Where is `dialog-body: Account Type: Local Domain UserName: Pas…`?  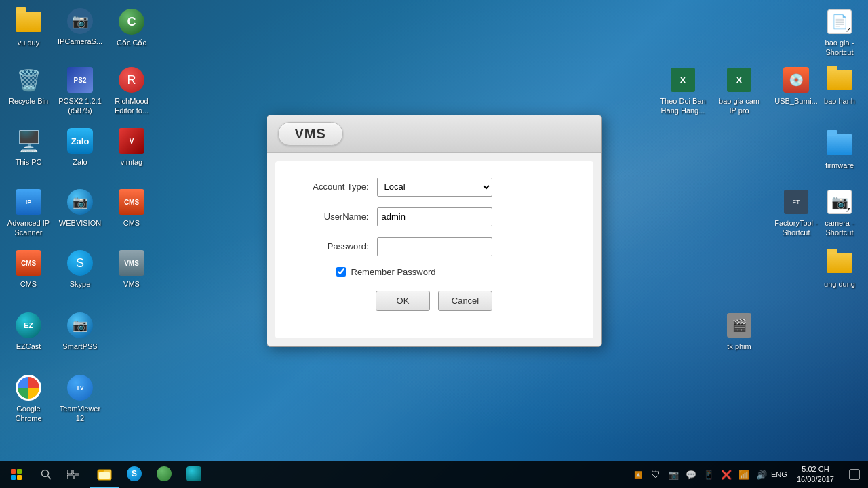
dialog-body: Account Type: Local Domain UserName: Pas… is located at coordinates (434, 249).